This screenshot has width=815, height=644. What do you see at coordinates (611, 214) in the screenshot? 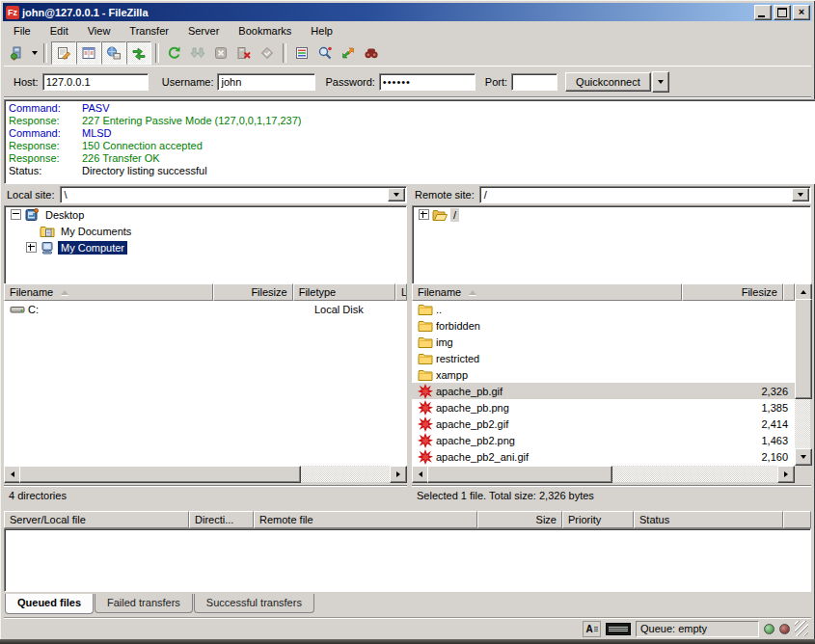
I see `tree-item-root: /` at bounding box center [611, 214].